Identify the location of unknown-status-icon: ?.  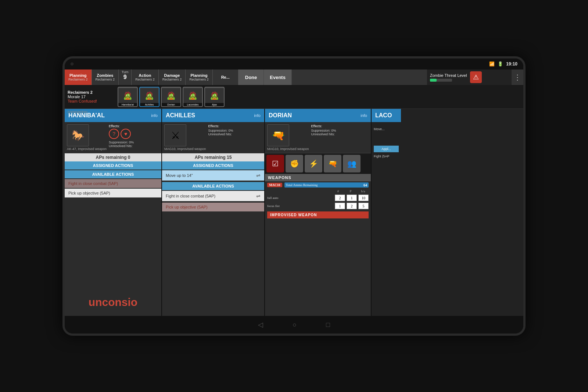
(114, 134).